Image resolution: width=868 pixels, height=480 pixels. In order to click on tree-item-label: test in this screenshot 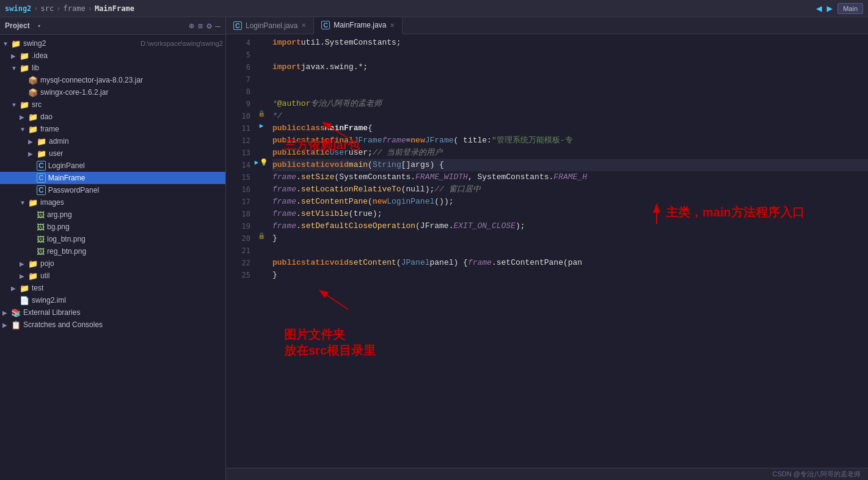, I will do `click(127, 288)`.